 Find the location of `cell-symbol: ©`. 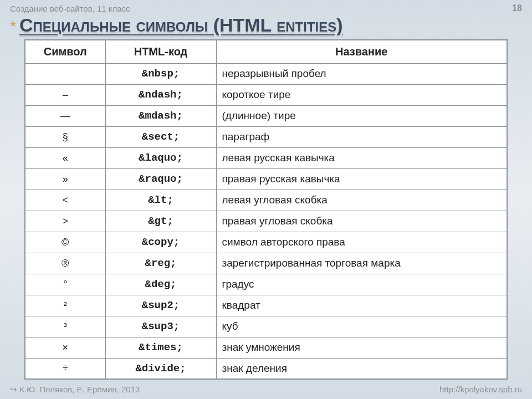

cell-symbol: © is located at coordinates (65, 242).